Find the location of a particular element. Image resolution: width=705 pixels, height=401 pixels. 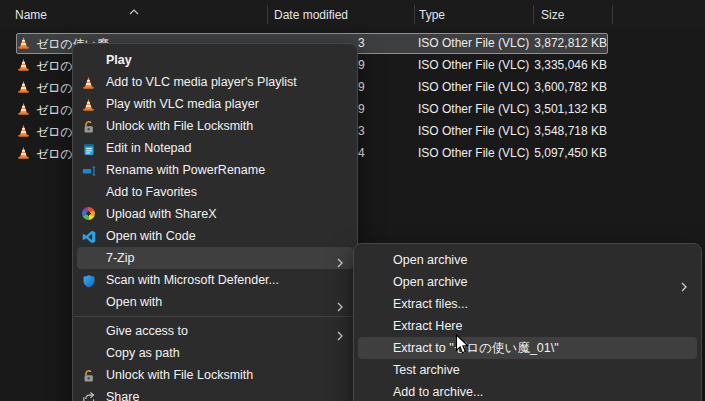

submenu-item-add-to-archive: Add to archive... is located at coordinates (528, 391).